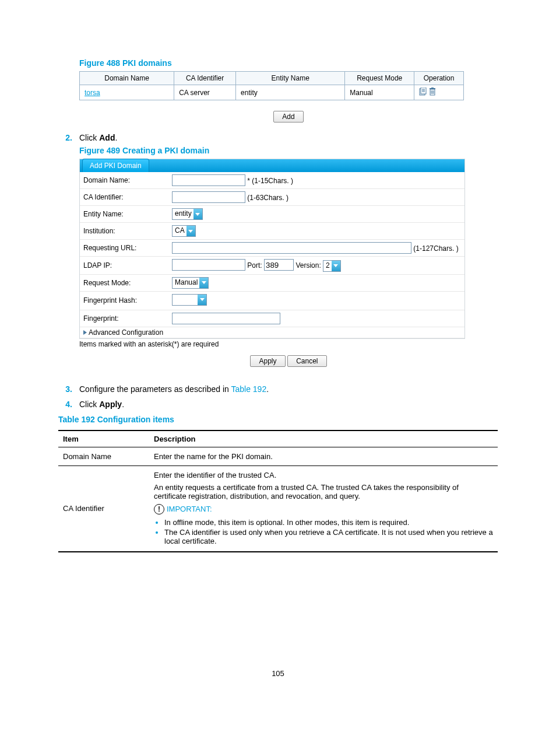 This screenshot has width=556, height=756. I want to click on cell-request-mode: Manual, so click(380, 93).